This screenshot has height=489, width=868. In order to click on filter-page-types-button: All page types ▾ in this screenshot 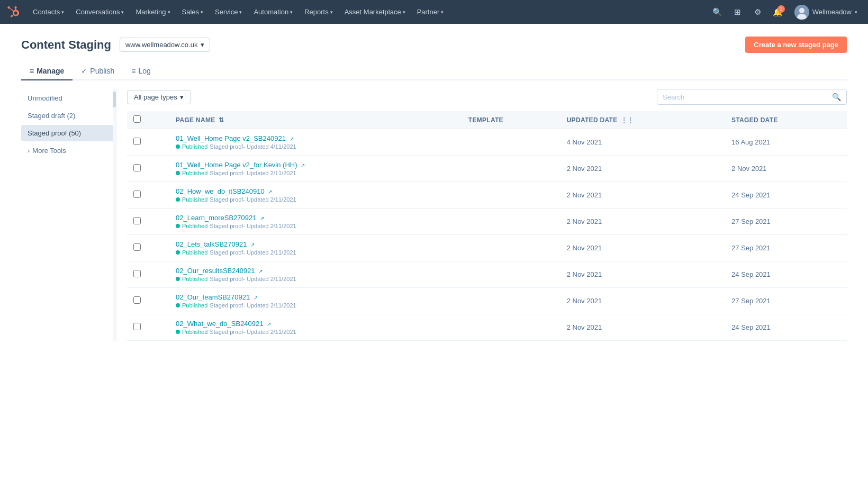, I will do `click(159, 97)`.